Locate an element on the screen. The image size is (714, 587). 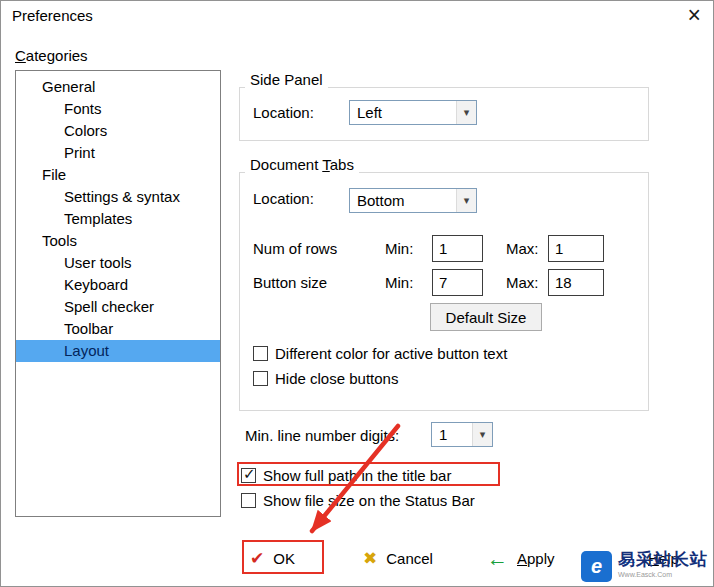
default-size-button: Default Size is located at coordinates (486, 317).